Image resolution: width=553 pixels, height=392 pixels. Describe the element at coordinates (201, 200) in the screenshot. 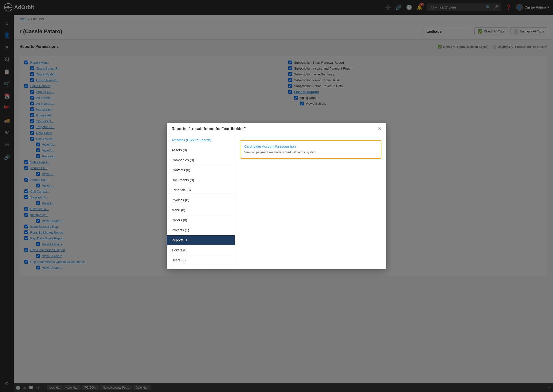

I see `modal-category-invoices: Invoices (0)` at that location.